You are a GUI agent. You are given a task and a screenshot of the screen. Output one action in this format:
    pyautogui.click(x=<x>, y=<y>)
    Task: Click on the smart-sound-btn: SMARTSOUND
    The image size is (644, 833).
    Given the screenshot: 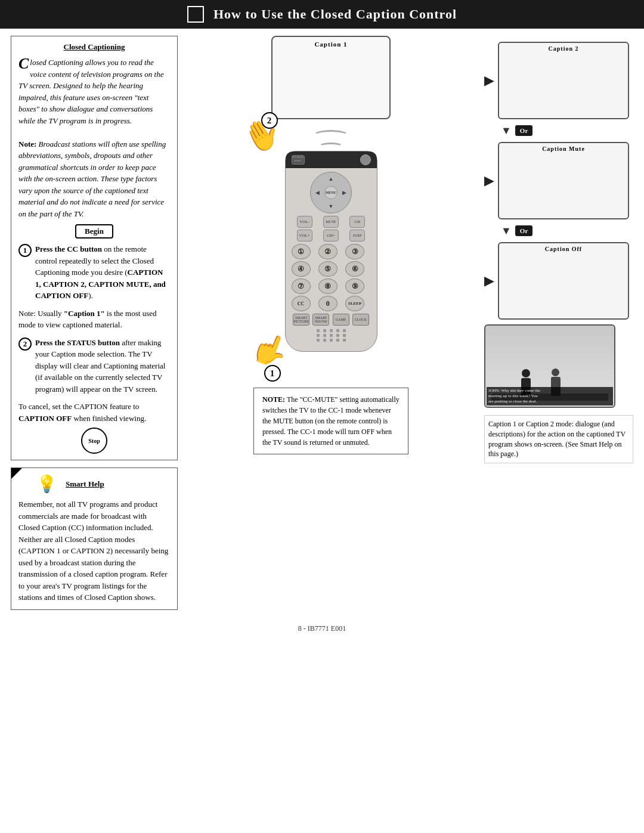 What is the action you would take?
    pyautogui.click(x=321, y=320)
    